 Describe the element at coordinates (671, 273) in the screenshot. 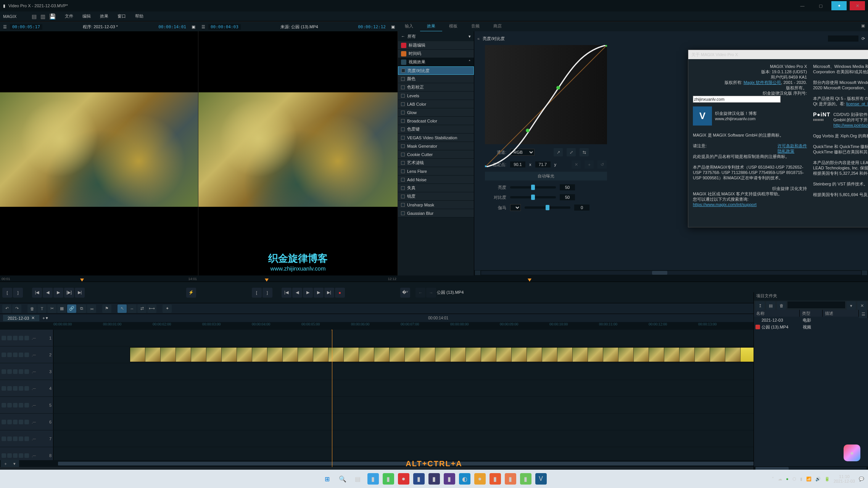

I see `effect-panel-scroll` at that location.